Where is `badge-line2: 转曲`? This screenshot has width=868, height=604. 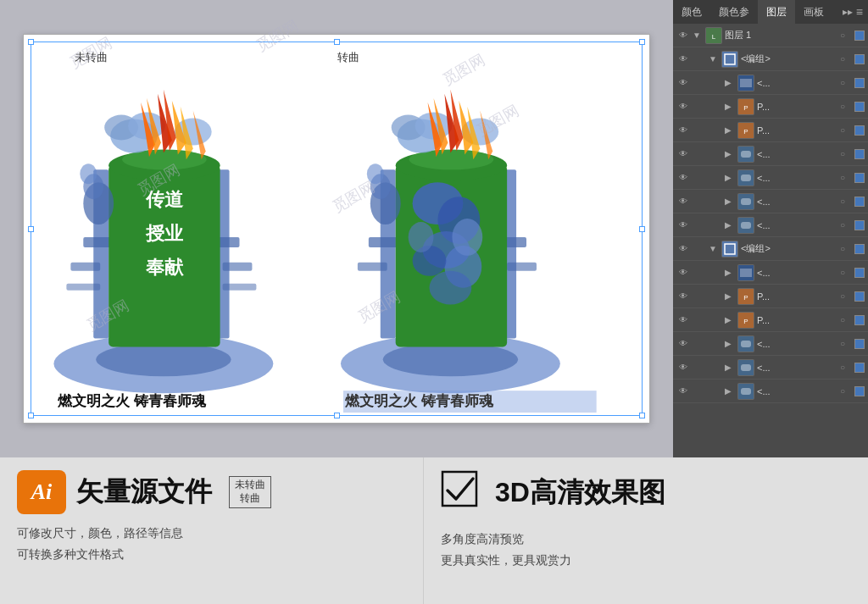 badge-line2: 转曲 is located at coordinates (250, 499).